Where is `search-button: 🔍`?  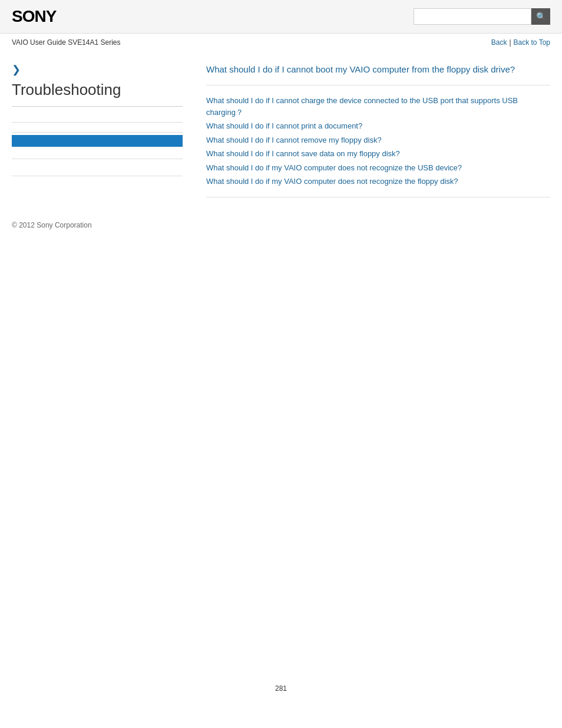 search-button: 🔍 is located at coordinates (541, 17).